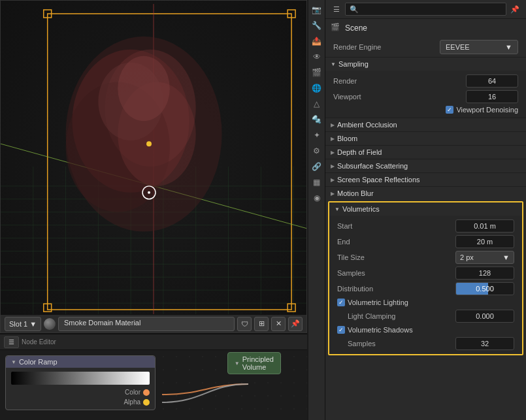  I want to click on vol-distribution-slider: 0.500, so click(485, 289).